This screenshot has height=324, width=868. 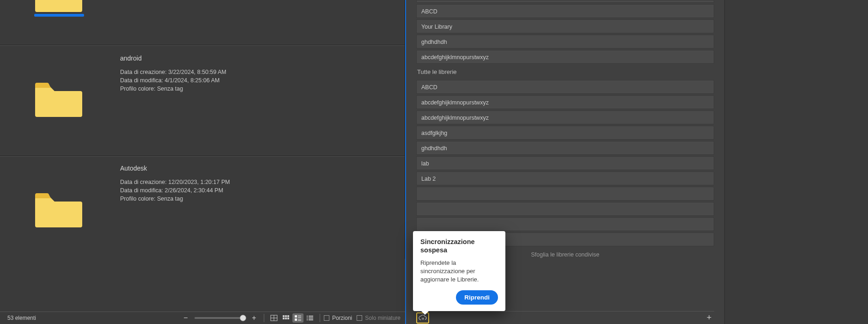 What do you see at coordinates (59, 15) in the screenshot?
I see `selection-indicator` at bounding box center [59, 15].